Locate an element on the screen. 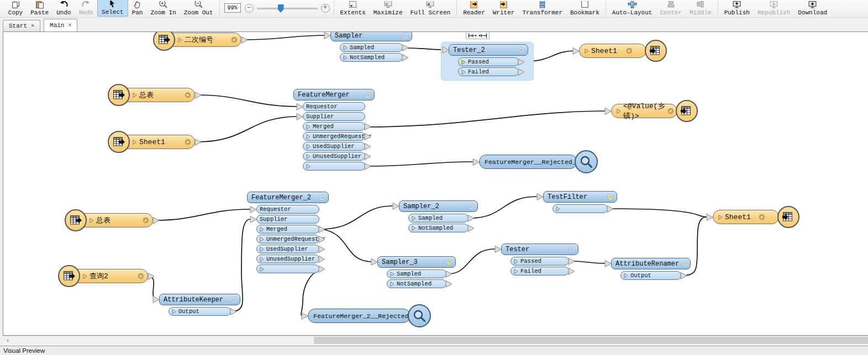  port--rejected- is located at coordinates (334, 166).